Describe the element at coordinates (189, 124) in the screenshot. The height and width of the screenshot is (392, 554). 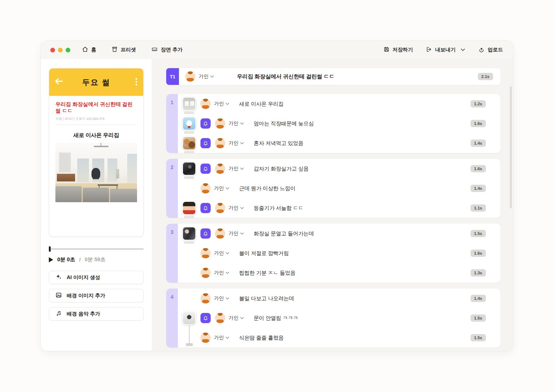
I see `thumbnail-doraemon-photo` at that location.